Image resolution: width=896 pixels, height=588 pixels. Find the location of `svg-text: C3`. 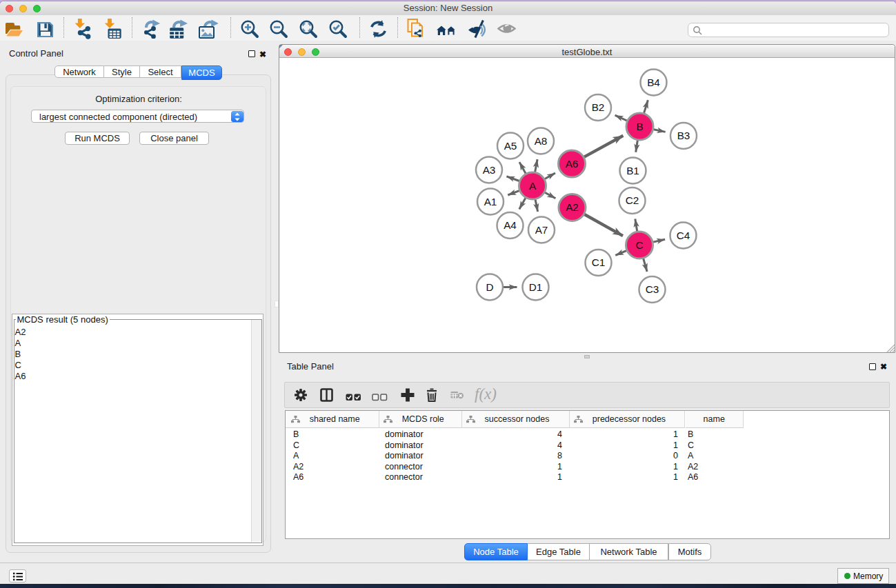

svg-text: C3 is located at coordinates (653, 290).